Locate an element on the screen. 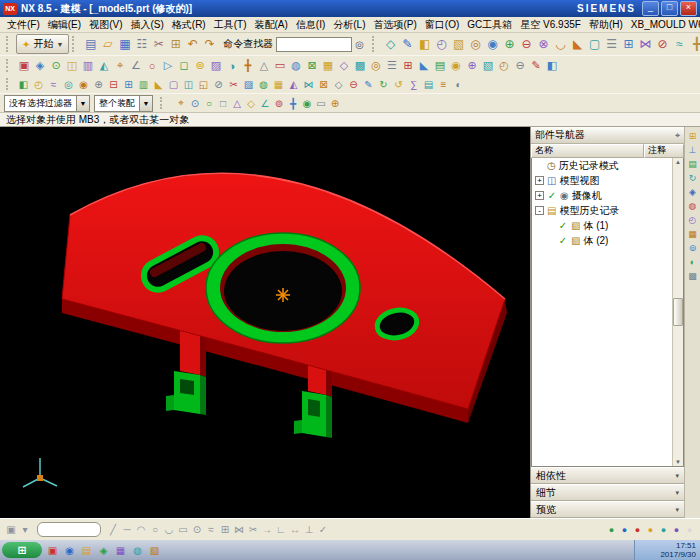 The height and width of the screenshot is (560, 700). menu-item-12: GC工具箱 is located at coordinates (490, 25).